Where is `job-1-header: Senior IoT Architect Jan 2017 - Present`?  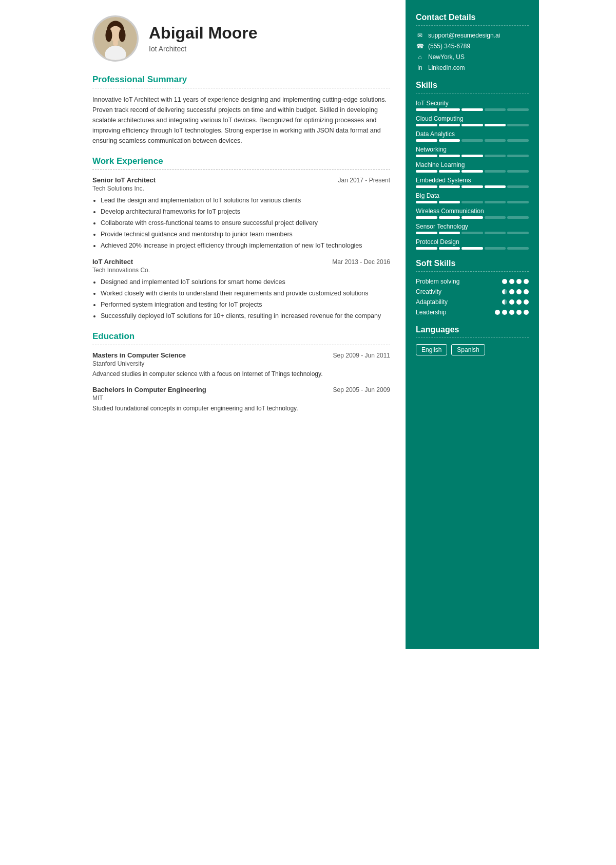
job-1-header: Senior IoT Architect Jan 2017 - Present is located at coordinates (241, 180).